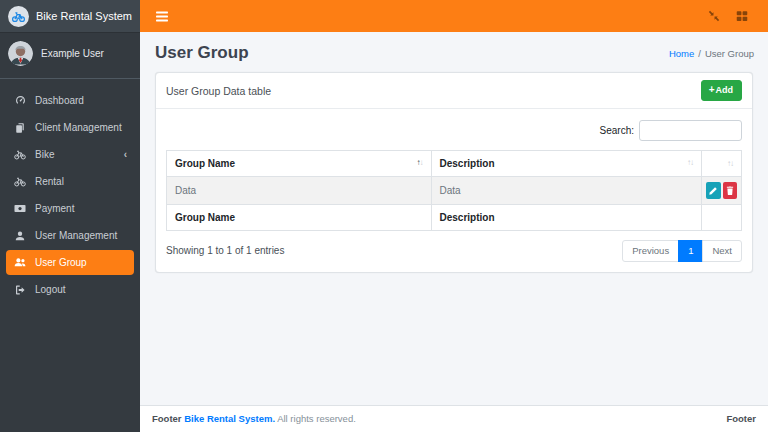  I want to click on column-header-group-name: Group Name ↑↓, so click(300, 164).